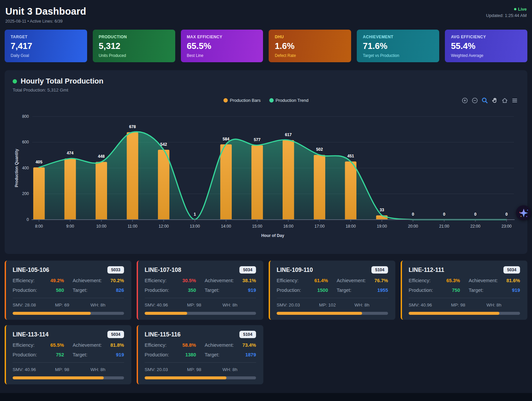 The image size is (532, 401). What do you see at coordinates (495, 100) in the screenshot?
I see `pan-icon` at bounding box center [495, 100].